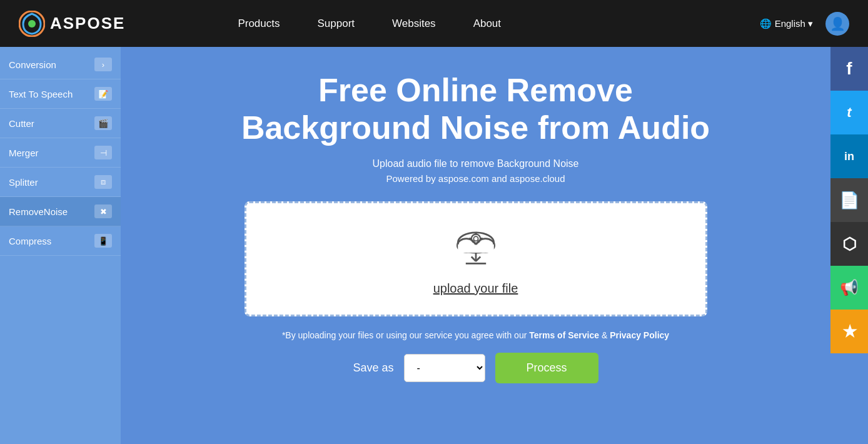 This screenshot has width=868, height=444. What do you see at coordinates (38, 211) in the screenshot?
I see `sidebar-label-remove-noise: RemoveNoise` at bounding box center [38, 211].